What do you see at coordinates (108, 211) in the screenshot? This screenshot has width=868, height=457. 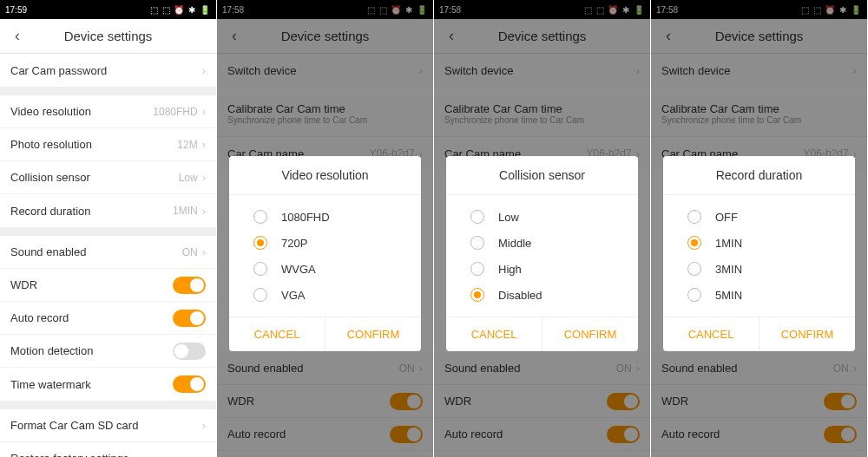 I see `row-record-duration: Record duration1MIN›` at bounding box center [108, 211].